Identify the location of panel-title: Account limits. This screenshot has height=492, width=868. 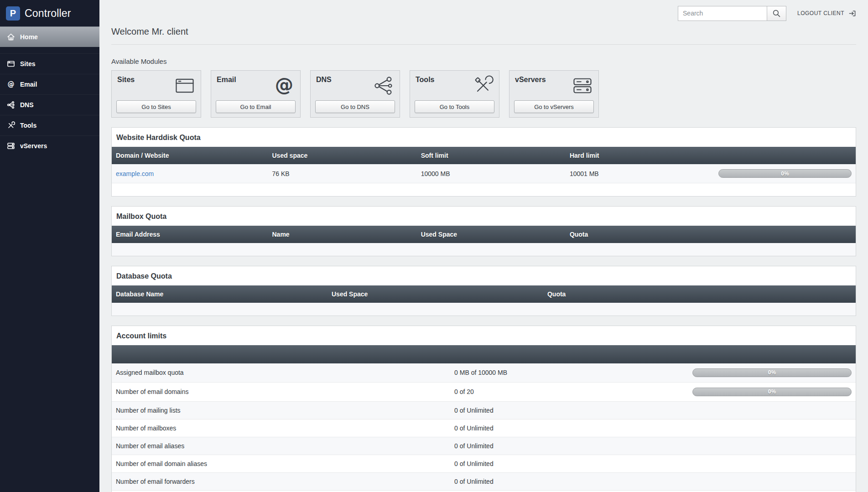
(483, 336).